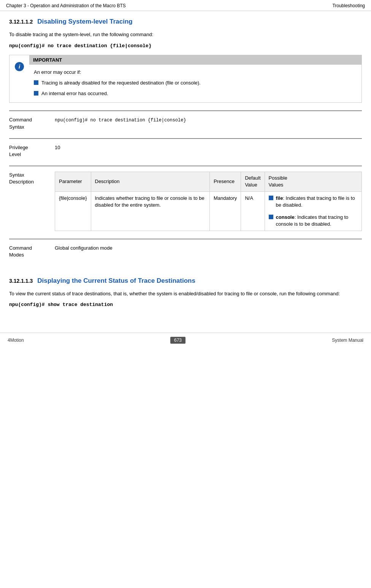 This screenshot has height=588, width=371. I want to click on syntax-description-value: Parameter Description Presence DefaultVa…, so click(208, 201).